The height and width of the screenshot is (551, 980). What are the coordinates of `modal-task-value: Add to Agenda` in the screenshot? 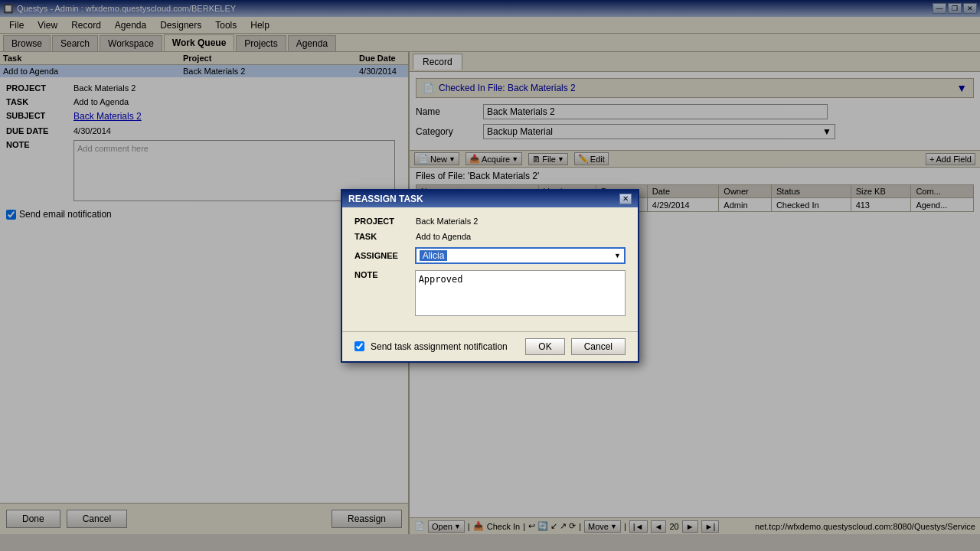 It's located at (443, 236).